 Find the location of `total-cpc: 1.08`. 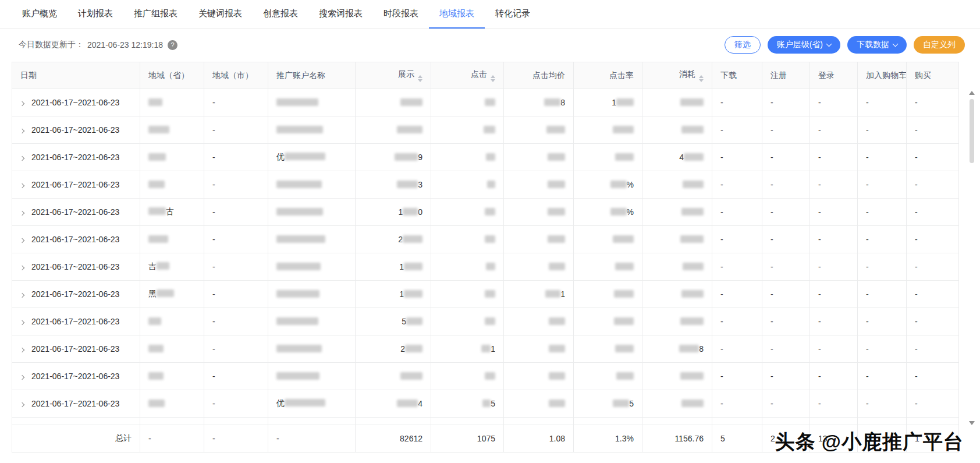

total-cpc: 1.08 is located at coordinates (539, 439).